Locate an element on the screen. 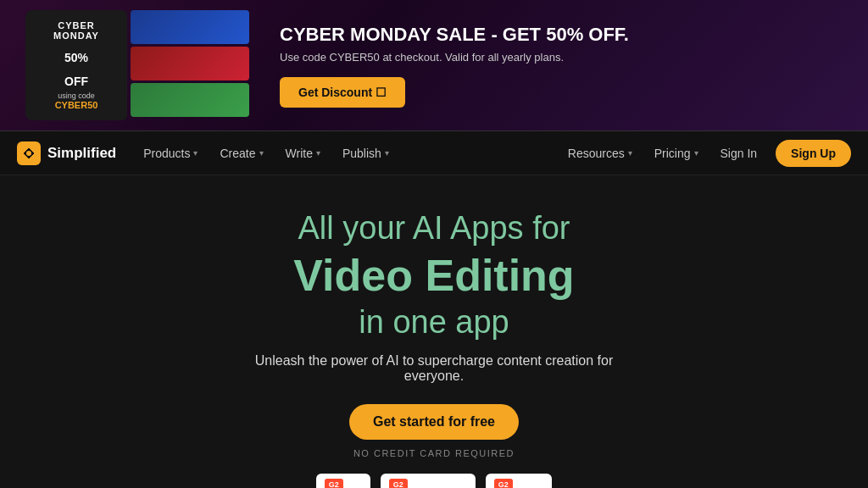  using-code-text: using code is located at coordinates (76, 96).